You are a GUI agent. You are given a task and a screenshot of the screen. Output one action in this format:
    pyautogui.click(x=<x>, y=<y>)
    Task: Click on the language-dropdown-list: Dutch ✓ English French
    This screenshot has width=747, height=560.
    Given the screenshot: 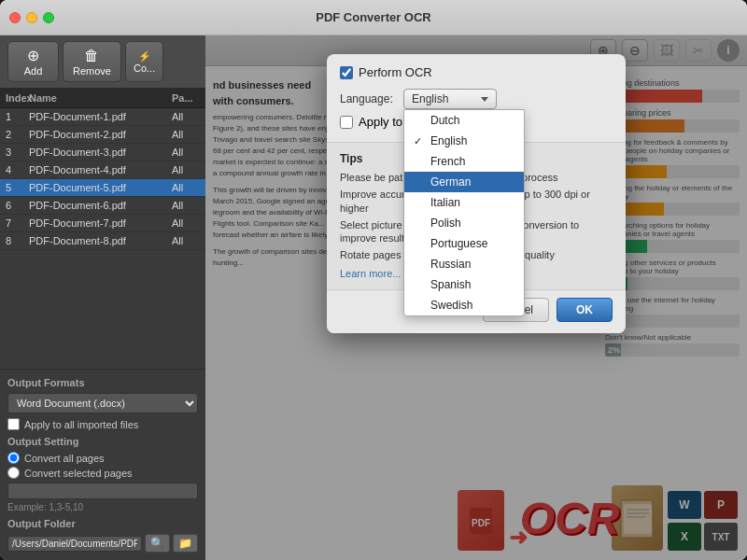 What is the action you would take?
    pyautogui.click(x=464, y=213)
    